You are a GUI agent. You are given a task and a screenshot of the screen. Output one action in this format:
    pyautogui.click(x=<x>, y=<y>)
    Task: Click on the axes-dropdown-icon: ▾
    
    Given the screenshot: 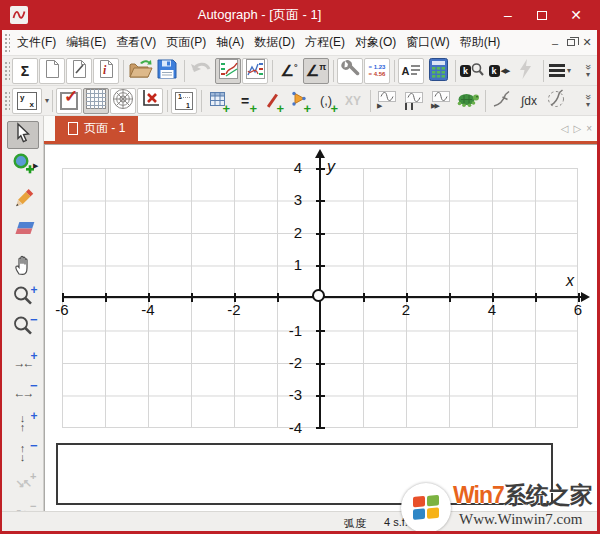 What is the action you would take?
    pyautogui.click(x=47, y=100)
    